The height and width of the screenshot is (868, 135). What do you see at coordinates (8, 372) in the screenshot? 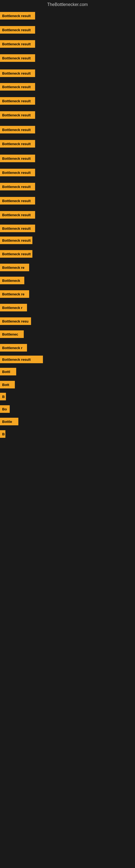
I see `bottleneck-row: Bottl` at bounding box center [8, 372].